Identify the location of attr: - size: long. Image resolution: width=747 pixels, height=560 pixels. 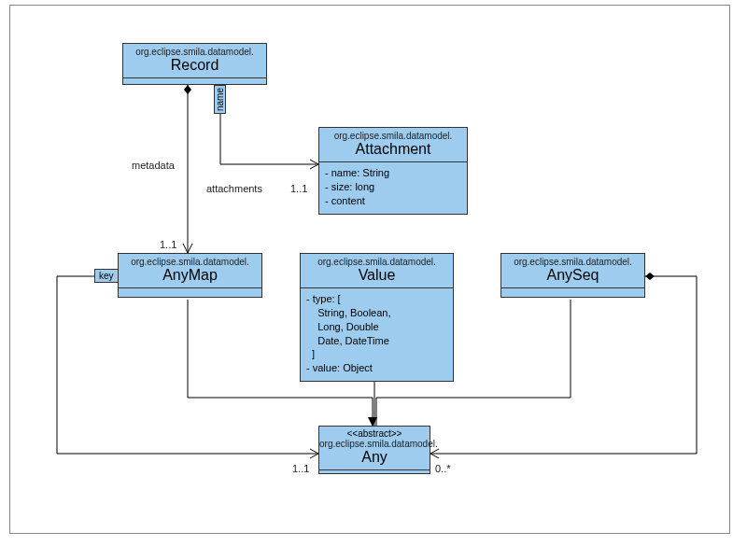
(393, 187).